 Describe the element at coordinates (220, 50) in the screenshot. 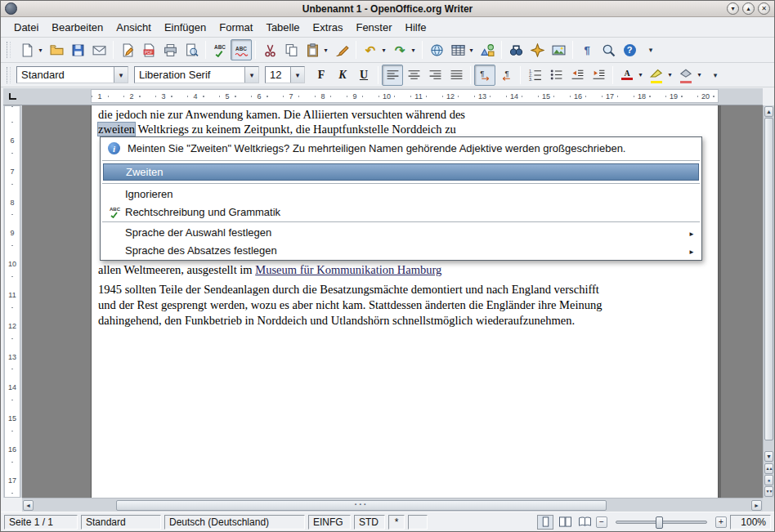

I see `spellcheck-button: ABC` at that location.